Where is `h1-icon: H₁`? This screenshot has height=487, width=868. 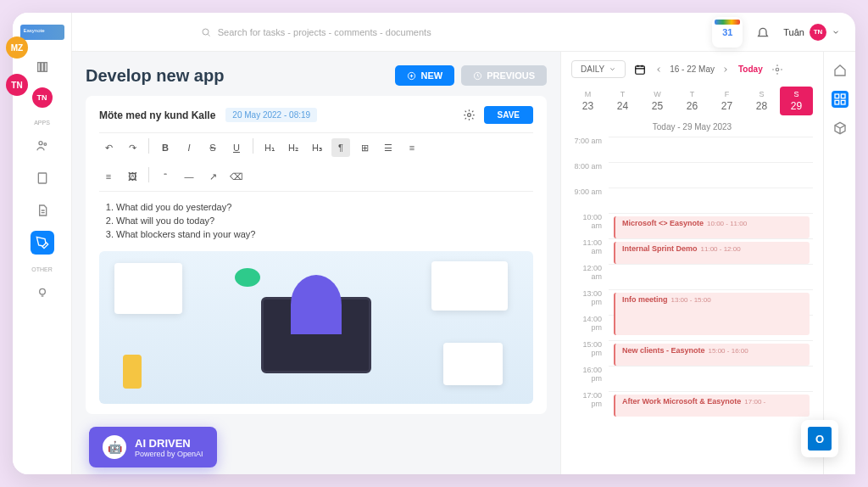
h1-icon: H₁ is located at coordinates (270, 148).